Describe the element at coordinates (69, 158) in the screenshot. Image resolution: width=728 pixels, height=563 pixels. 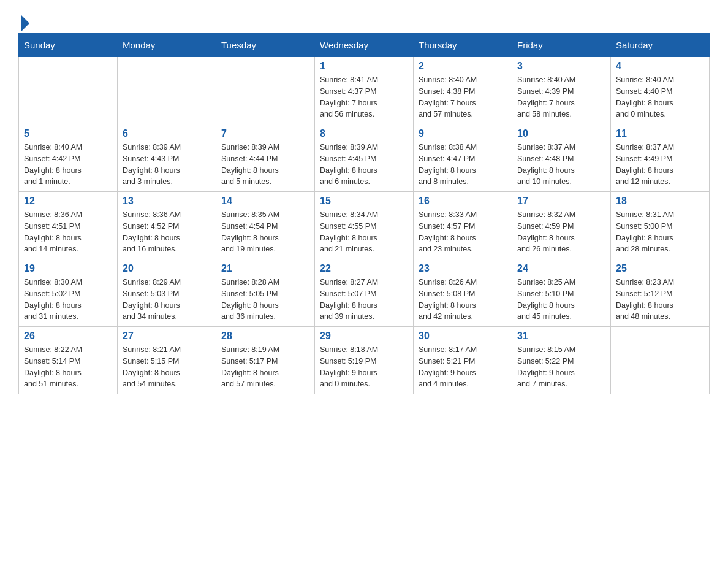
I see `calendar-day-5: 5Sunrise: 8:40 AM Sunset: 4:42 PM Daylig…` at that location.